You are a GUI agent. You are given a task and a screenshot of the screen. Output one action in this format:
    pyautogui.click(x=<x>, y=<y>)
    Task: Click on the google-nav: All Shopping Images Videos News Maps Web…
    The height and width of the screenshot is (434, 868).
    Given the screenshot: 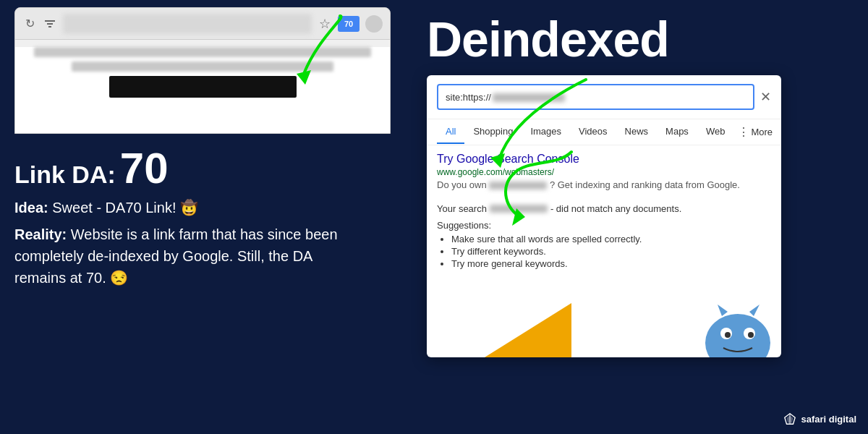 What is the action you would take?
    pyautogui.click(x=604, y=132)
    